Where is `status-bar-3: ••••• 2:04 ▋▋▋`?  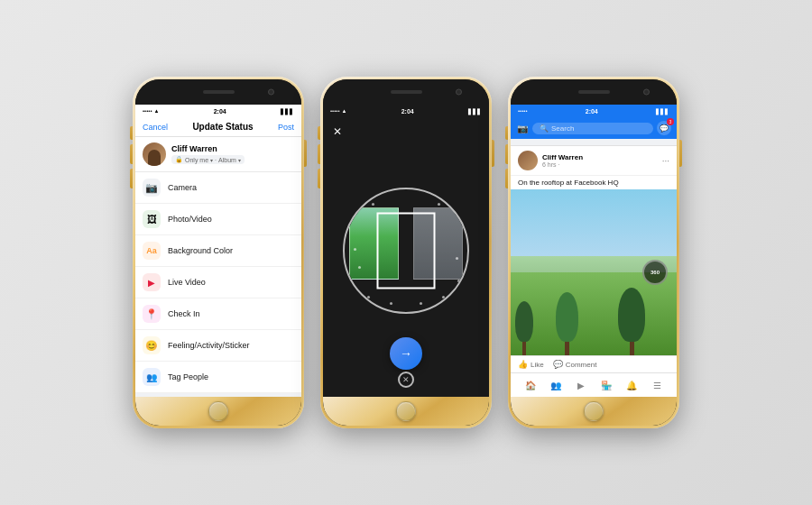
status-bar-3: ••••• 2:04 ▋▋▋ is located at coordinates (594, 111).